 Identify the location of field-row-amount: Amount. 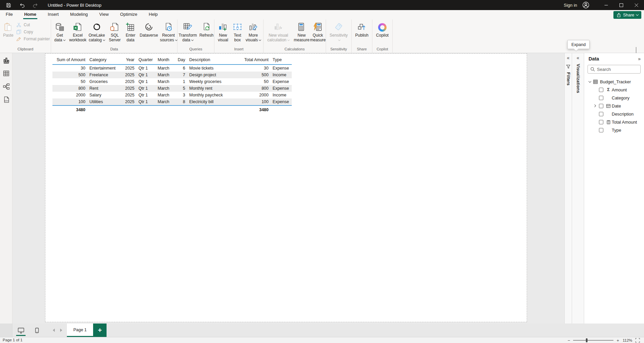
(614, 90).